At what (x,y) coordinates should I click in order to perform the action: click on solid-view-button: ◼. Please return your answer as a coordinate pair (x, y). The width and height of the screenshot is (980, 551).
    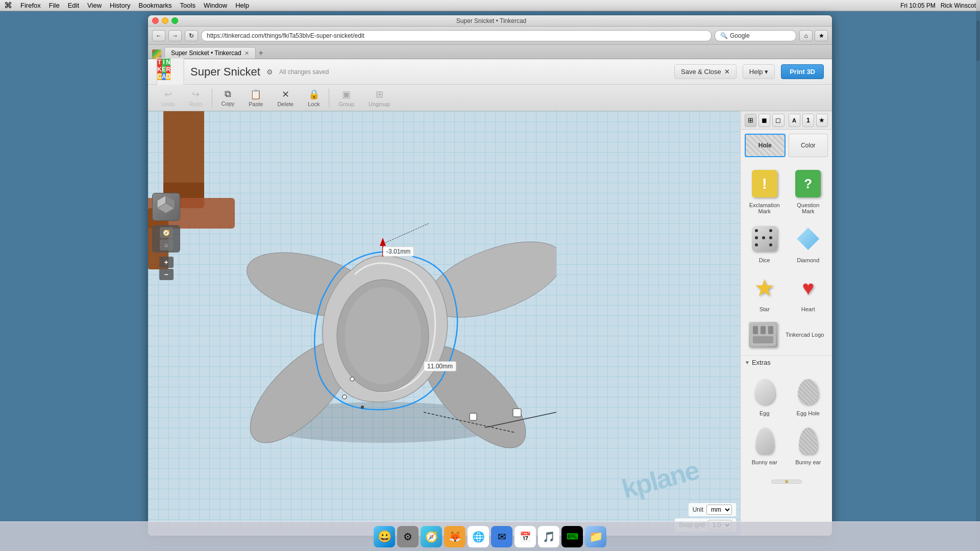
    Looking at the image, I should click on (765, 120).